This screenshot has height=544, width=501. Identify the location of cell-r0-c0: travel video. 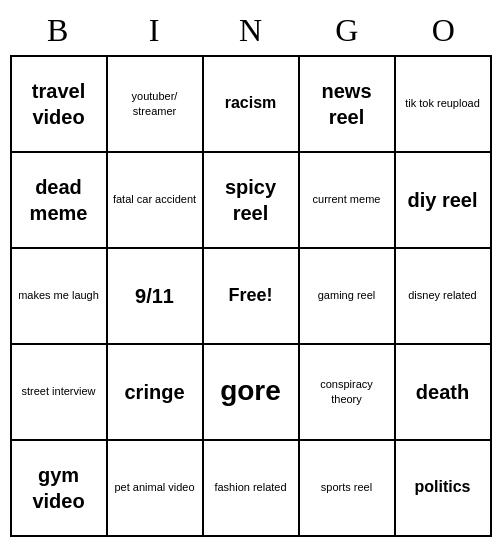
(60, 105).